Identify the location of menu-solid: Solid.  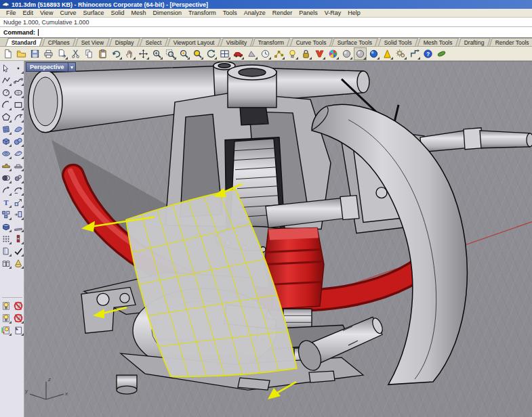
(117, 13).